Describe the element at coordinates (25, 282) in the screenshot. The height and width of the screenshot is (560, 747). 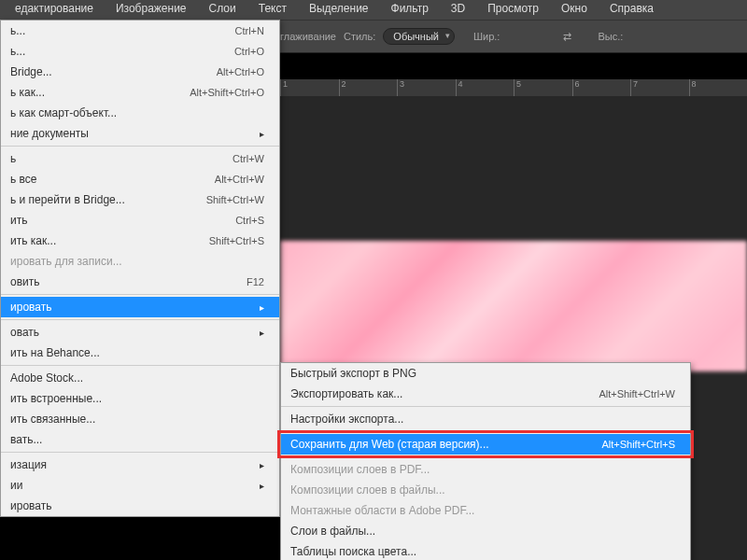
I see `menu-item-label: овить` at that location.